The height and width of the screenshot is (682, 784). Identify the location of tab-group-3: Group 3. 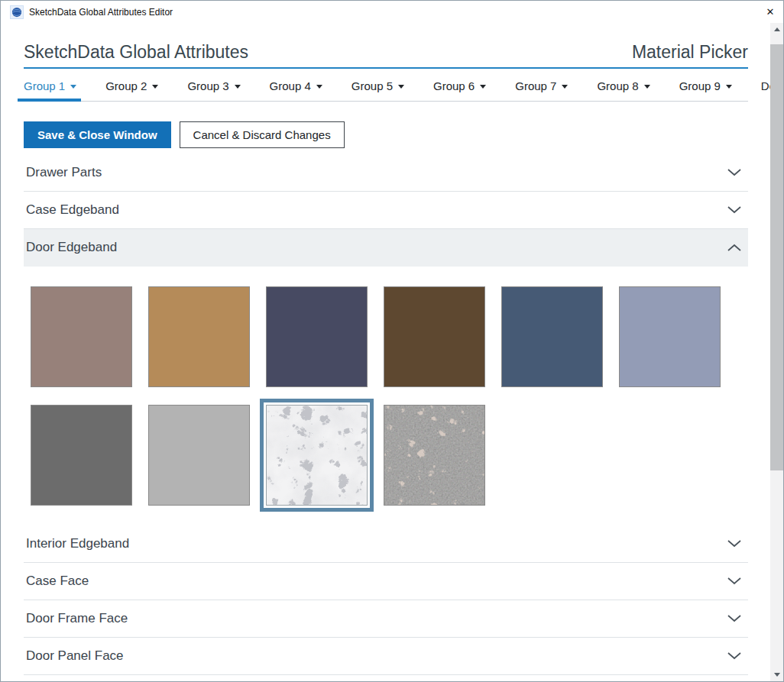
(214, 87).